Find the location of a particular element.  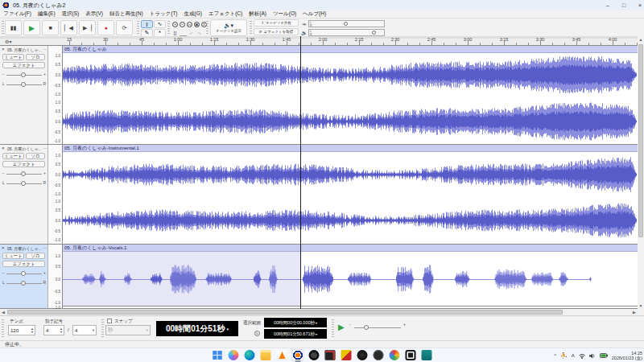

selection-start-display: 00時間00分00.000秒 ▾ is located at coordinates (295, 323).